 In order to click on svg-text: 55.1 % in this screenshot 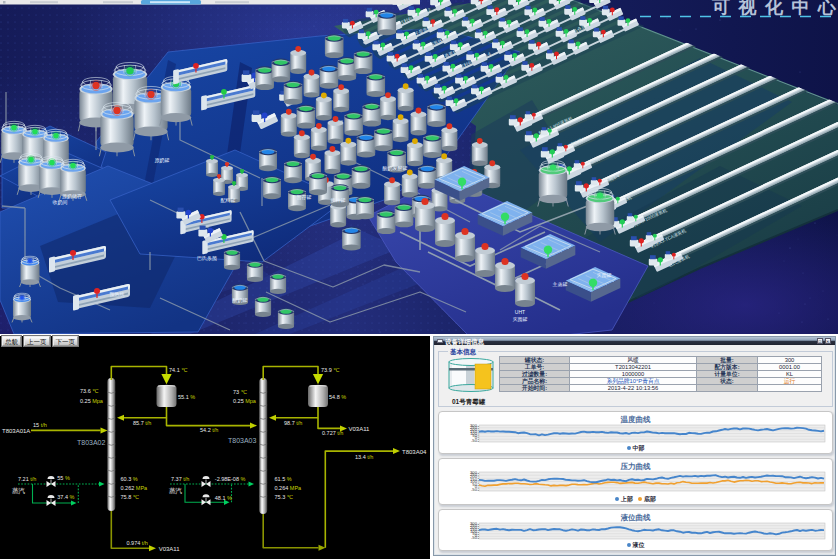, I will do `click(186, 397)`.